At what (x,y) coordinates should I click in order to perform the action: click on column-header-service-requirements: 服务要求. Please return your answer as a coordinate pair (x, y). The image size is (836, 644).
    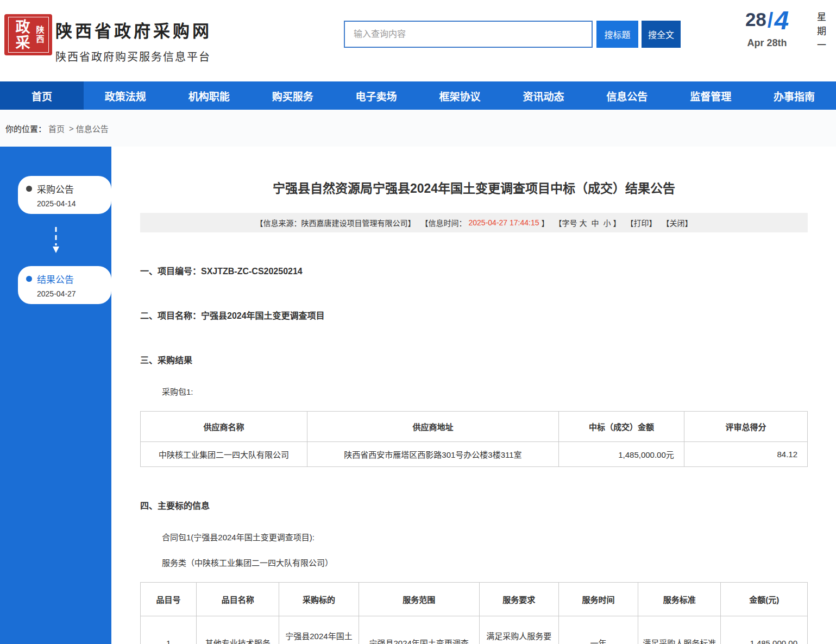
    Looking at the image, I should click on (519, 599).